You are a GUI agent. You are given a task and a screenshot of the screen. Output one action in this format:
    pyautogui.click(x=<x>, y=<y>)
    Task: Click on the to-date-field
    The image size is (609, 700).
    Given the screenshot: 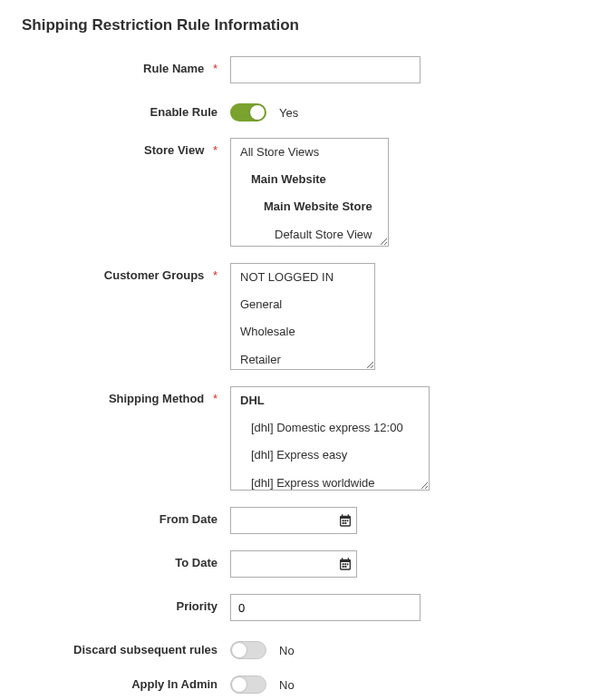 What is the action you would take?
    pyautogui.click(x=294, y=564)
    